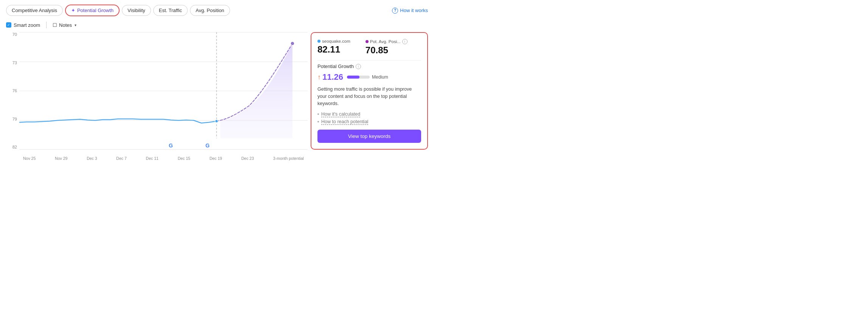  Describe the element at coordinates (210, 11) in the screenshot. I see `tab-avg-position: Avg. Position` at that location.